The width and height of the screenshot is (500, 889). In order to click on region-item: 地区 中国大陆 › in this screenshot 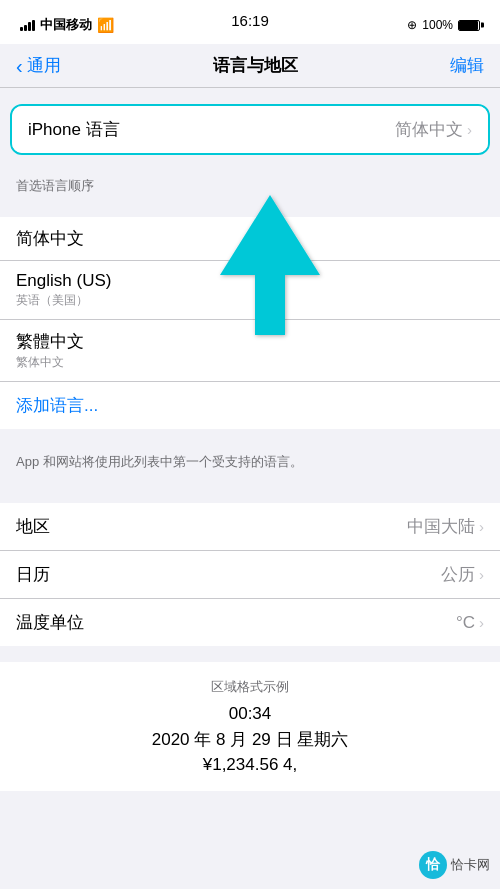, I will do `click(250, 527)`.